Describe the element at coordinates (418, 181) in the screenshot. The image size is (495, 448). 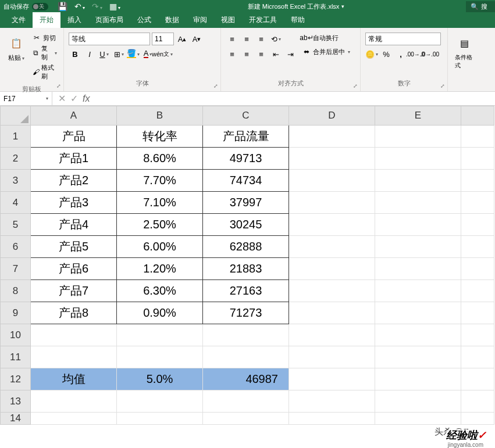
I see `cell-E3` at that location.